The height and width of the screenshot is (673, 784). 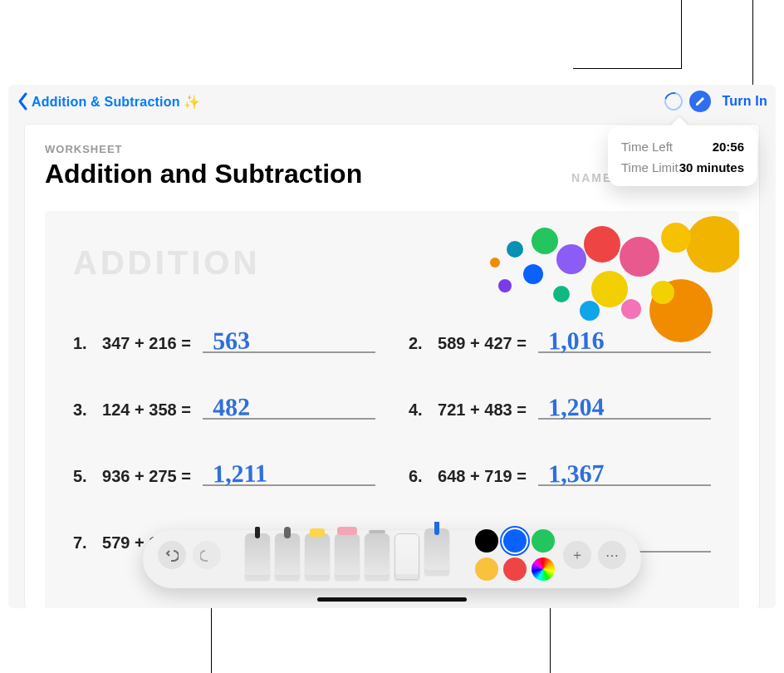 I want to click on markup-toolbar: ＋ ⋯, so click(x=392, y=559).